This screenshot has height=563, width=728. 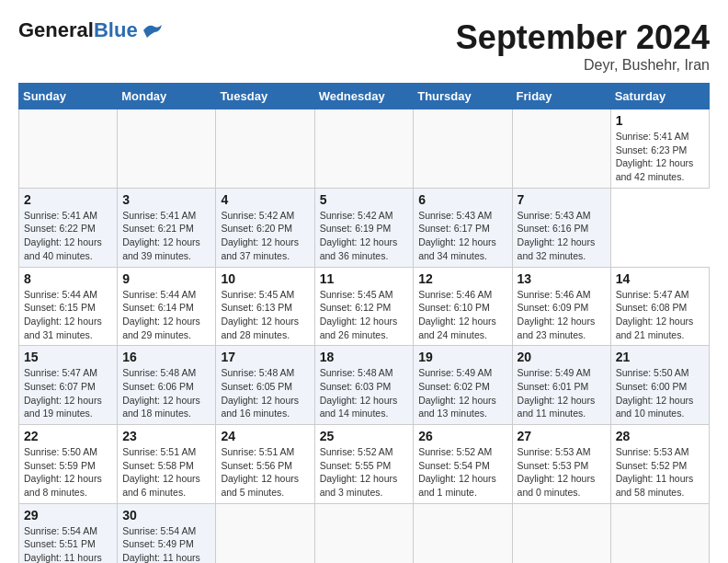 I want to click on calendar-day-19: 19Sunrise: 5:49 AMSunset: 6:02 PMDayligh…, so click(x=463, y=385).